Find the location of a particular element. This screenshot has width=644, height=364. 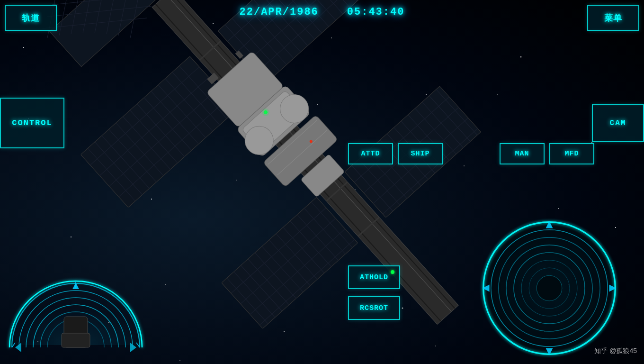

cam-button: CAM is located at coordinates (618, 123).